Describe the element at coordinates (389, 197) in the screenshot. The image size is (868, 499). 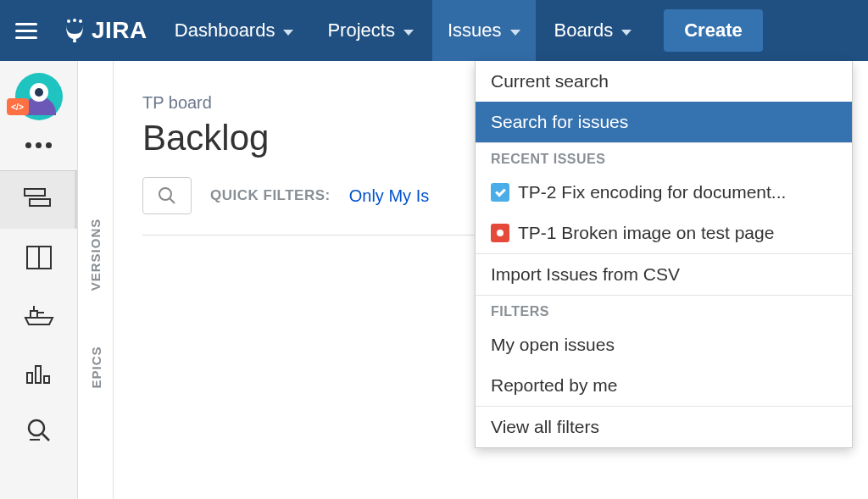
I see `quick-filter-only-my-issues: Only My Is` at that location.